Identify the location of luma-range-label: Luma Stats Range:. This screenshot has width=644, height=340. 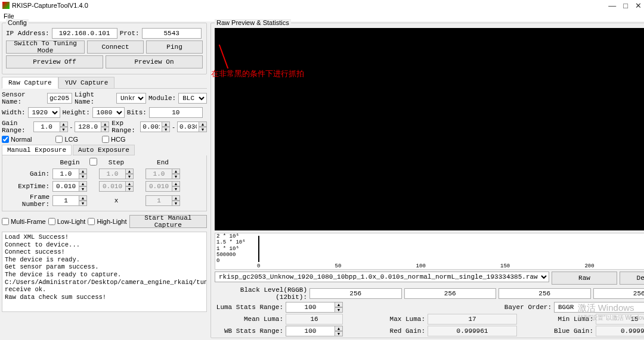
(249, 307).